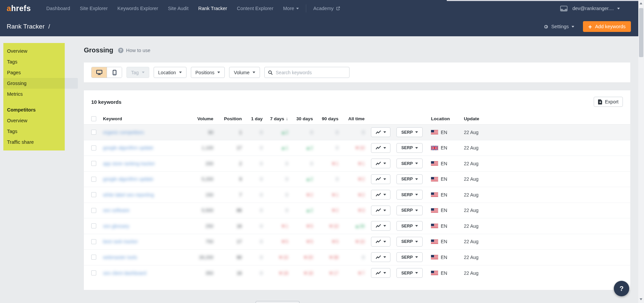 This screenshot has width=644, height=303. Describe the element at coordinates (596, 8) in the screenshot. I see `account-menu: dev@rankranger....` at that location.